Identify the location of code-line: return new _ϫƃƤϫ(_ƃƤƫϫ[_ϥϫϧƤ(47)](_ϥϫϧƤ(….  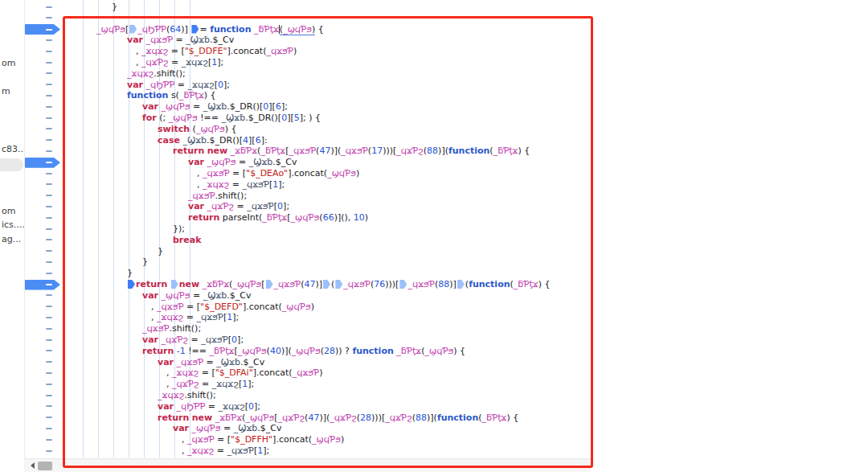
(351, 151).